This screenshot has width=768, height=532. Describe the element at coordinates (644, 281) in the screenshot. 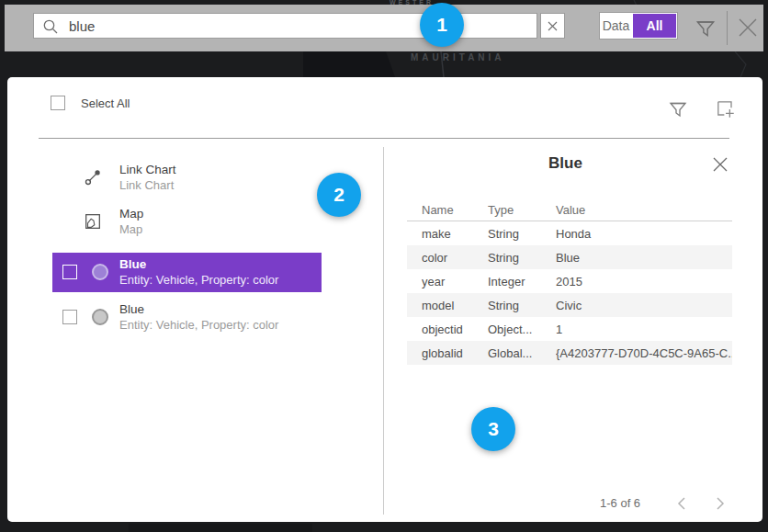

I see `cell-value: 2015` at that location.